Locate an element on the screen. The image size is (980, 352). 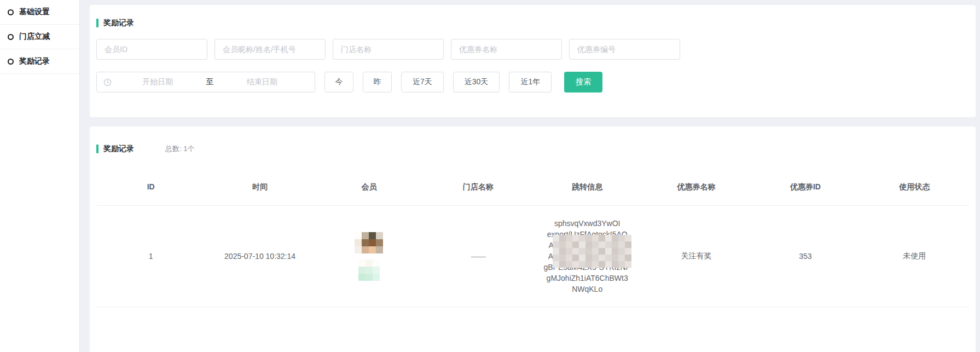
cell-coupon-id: 353 is located at coordinates (805, 256).